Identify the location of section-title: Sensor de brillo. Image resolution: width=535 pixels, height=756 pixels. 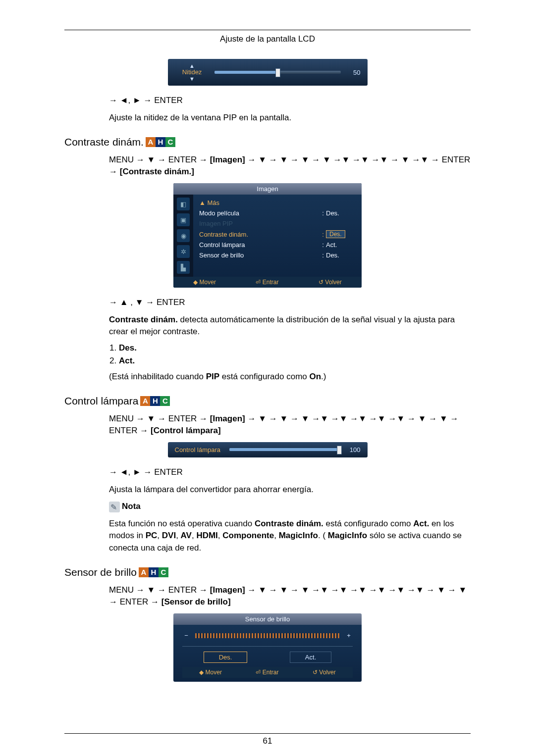
(101, 572).